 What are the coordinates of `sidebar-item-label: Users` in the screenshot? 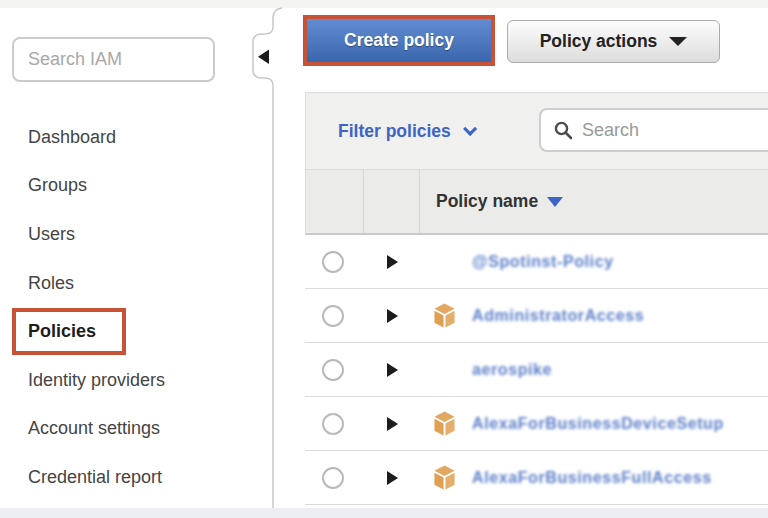 It's located at (52, 234).